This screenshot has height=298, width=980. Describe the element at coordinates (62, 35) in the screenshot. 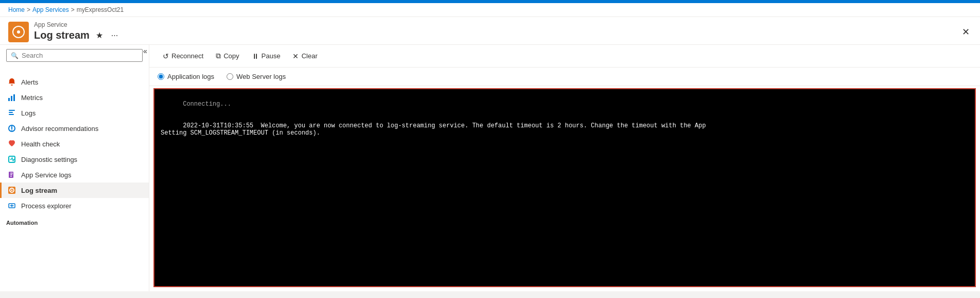

I see `page-title: Log stream` at that location.